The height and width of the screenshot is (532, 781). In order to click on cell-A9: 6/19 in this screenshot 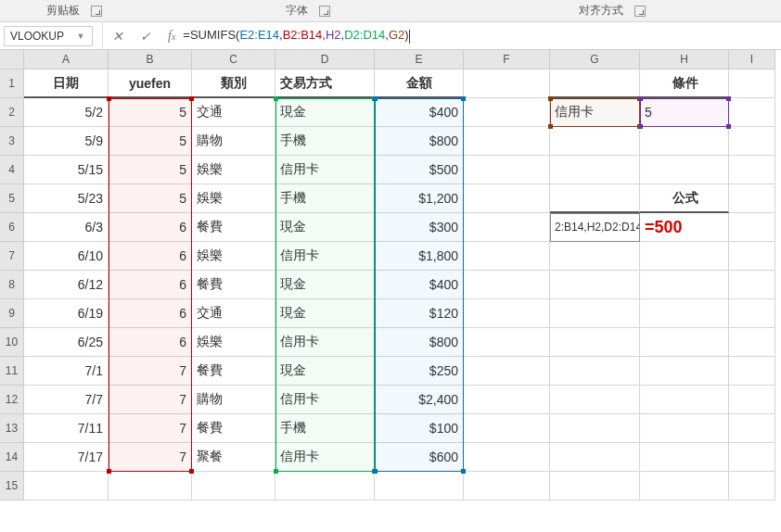, I will do `click(67, 313)`.